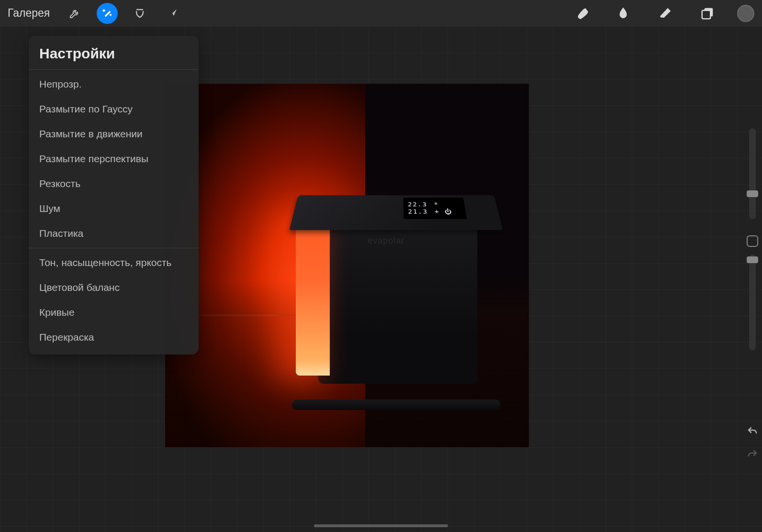 The image size is (762, 532). I want to click on panel-section-1: Непрозр. Размытие по Гауссу Размытие в д…, so click(114, 159).